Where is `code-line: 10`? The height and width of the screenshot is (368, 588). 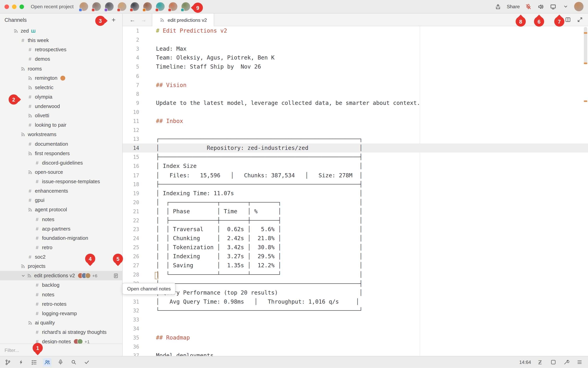 code-line: 10 is located at coordinates (355, 112).